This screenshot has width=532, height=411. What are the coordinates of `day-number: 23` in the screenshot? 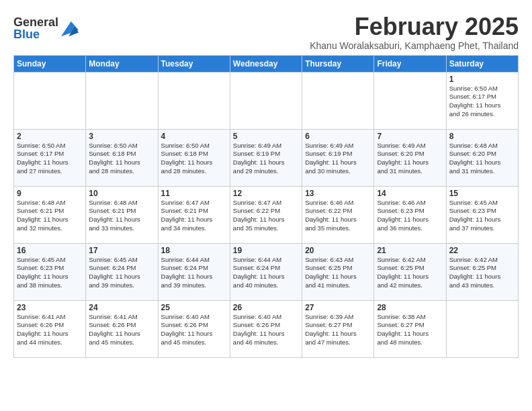 It's located at (50, 308).